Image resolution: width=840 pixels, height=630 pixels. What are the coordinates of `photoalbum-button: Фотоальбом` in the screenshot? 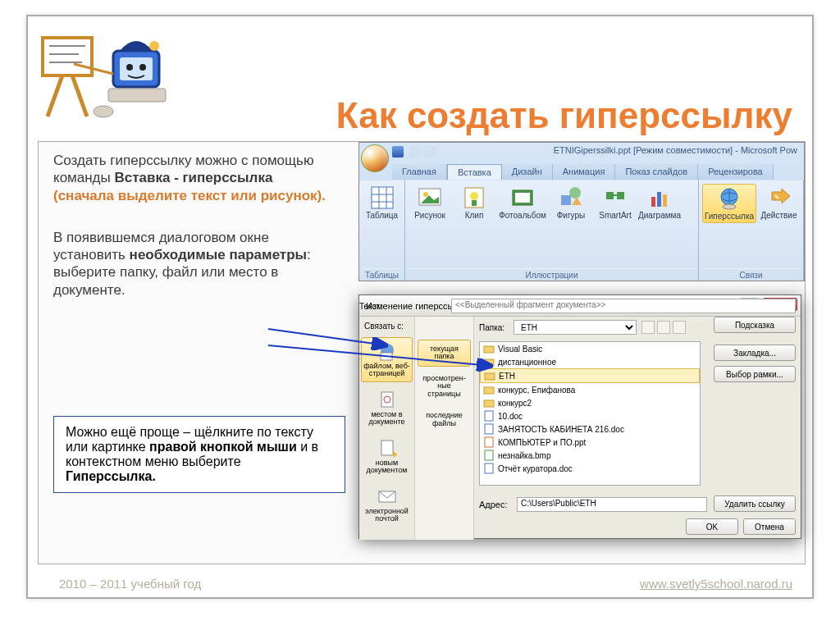 It's located at (523, 203).